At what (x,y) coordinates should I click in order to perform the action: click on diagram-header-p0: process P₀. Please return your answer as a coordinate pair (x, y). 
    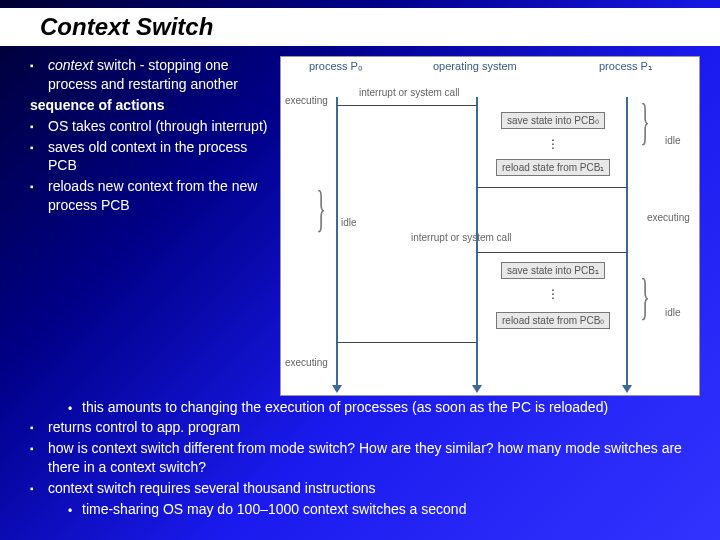
    Looking at the image, I should click on (336, 66).